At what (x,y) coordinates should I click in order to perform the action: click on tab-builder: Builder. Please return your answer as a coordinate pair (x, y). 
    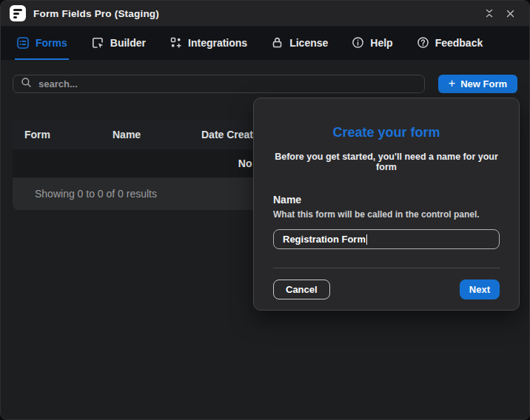
    Looking at the image, I should click on (118, 43).